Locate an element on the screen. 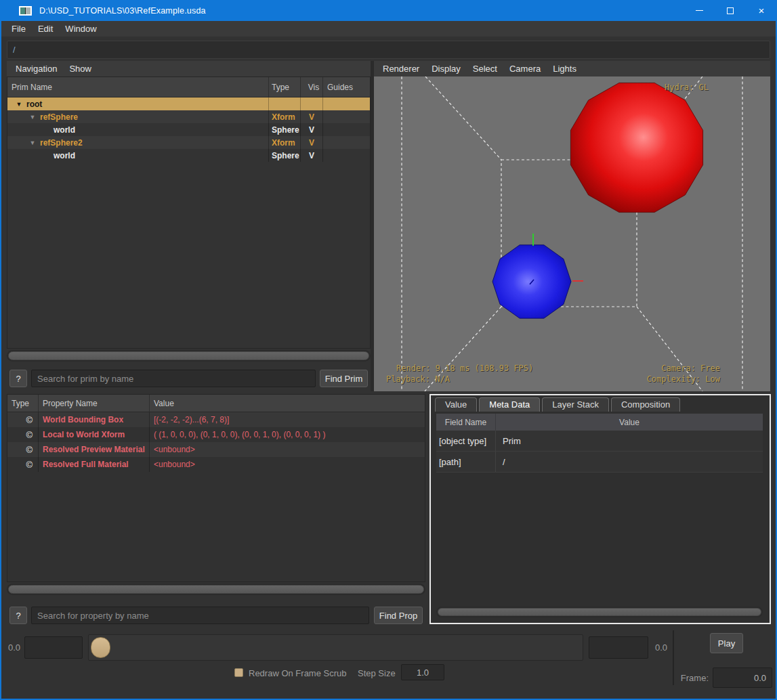 This screenshot has width=777, height=700. metadata-row: [path]/ is located at coordinates (600, 462).